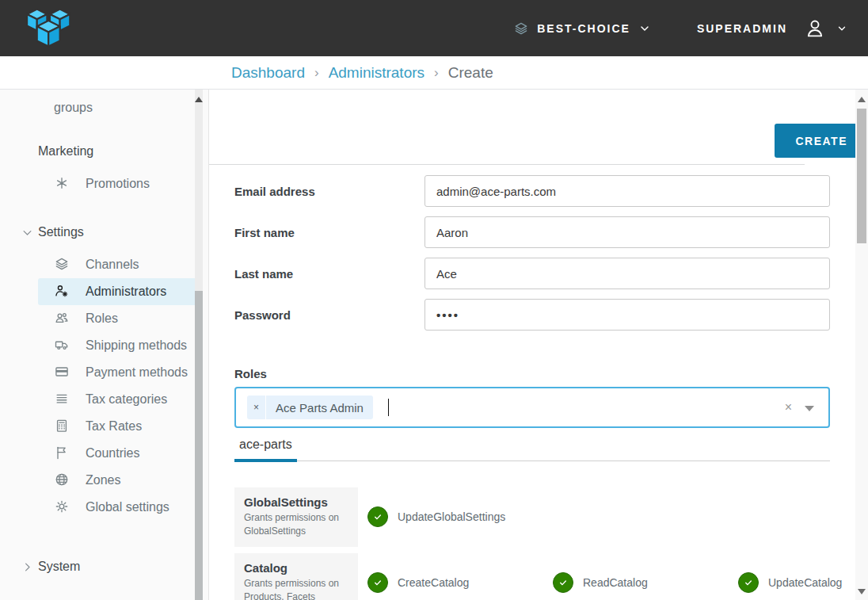 The height and width of the screenshot is (600, 868). What do you see at coordinates (627, 315) in the screenshot?
I see `password-field` at bounding box center [627, 315].